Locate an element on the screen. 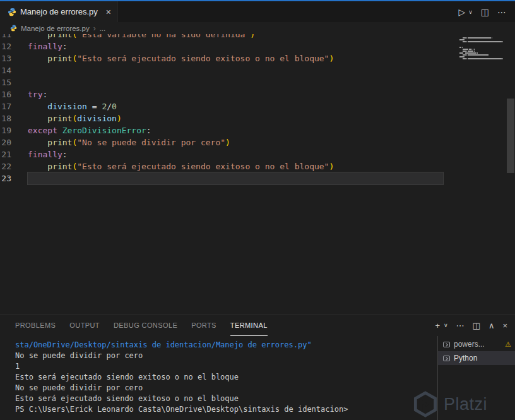 The height and width of the screenshot is (420, 515). code-line: 19except ZeroDivisionError: is located at coordinates (228, 130).